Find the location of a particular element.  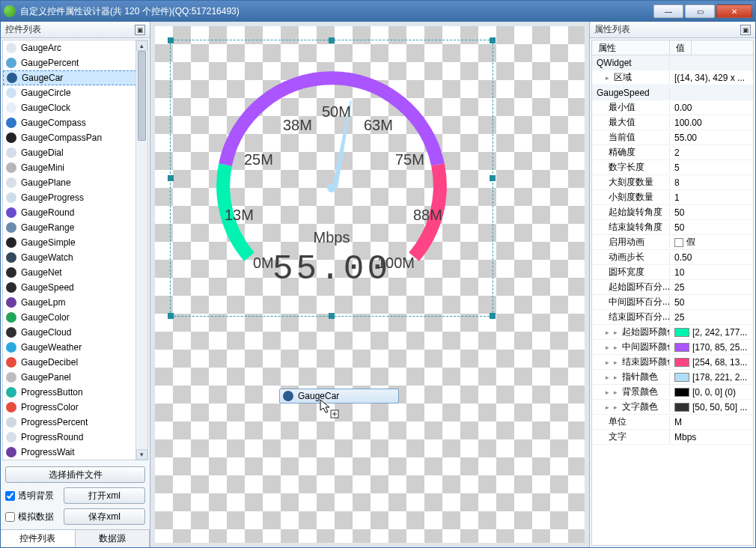

property-row: 数字长度5 is located at coordinates (672, 168).